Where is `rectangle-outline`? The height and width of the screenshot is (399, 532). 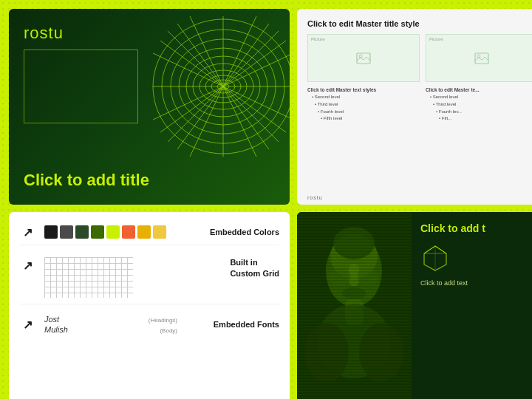
rectangle-outline is located at coordinates (81, 86).